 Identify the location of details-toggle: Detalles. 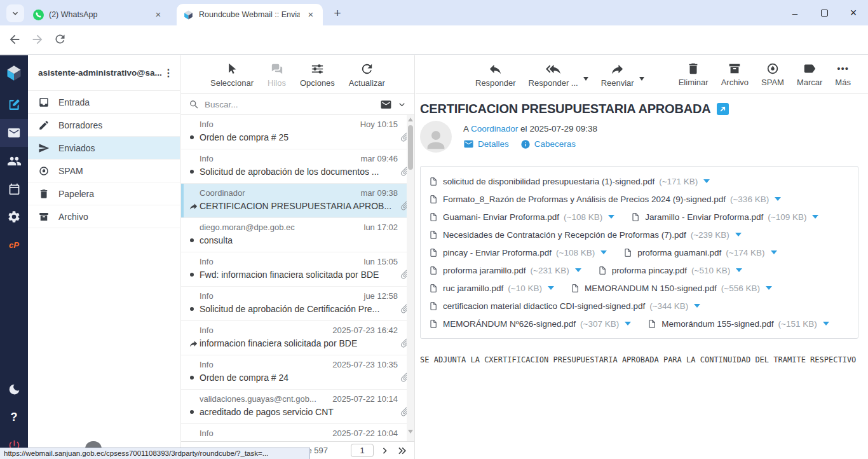
(486, 144).